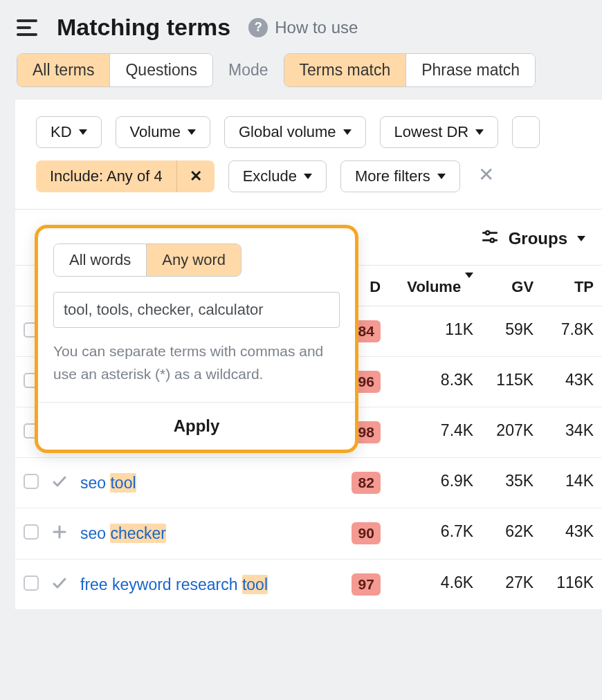  I want to click on filter-extra, so click(526, 132).